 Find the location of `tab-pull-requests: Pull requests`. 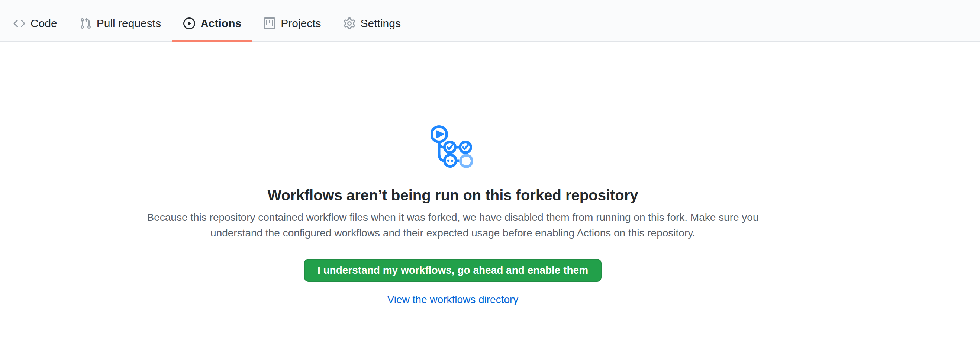

tab-pull-requests: Pull requests is located at coordinates (120, 21).